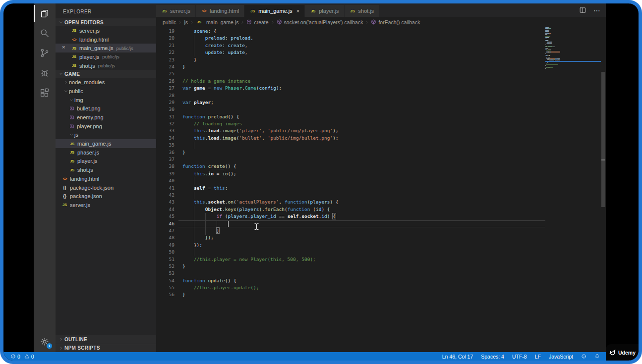  Describe the element at coordinates (381, 81) in the screenshot. I see `code-line-26: 26// holds a game instance` at that location.